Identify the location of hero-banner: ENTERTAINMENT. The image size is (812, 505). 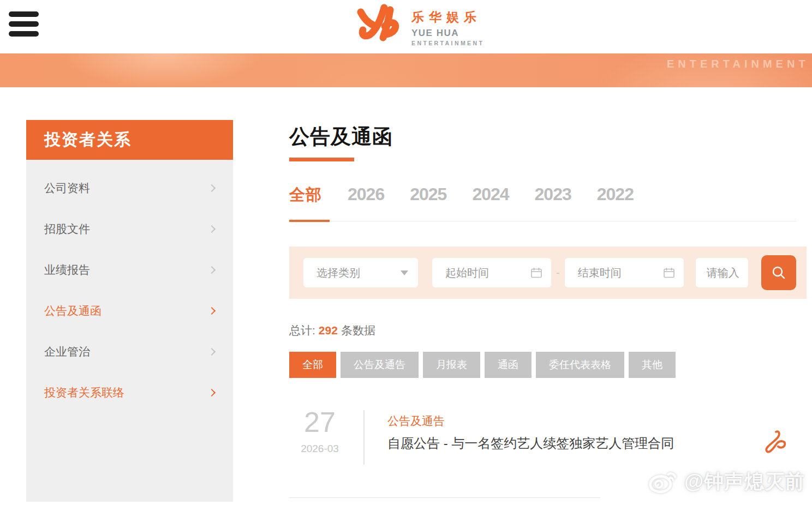
(406, 70).